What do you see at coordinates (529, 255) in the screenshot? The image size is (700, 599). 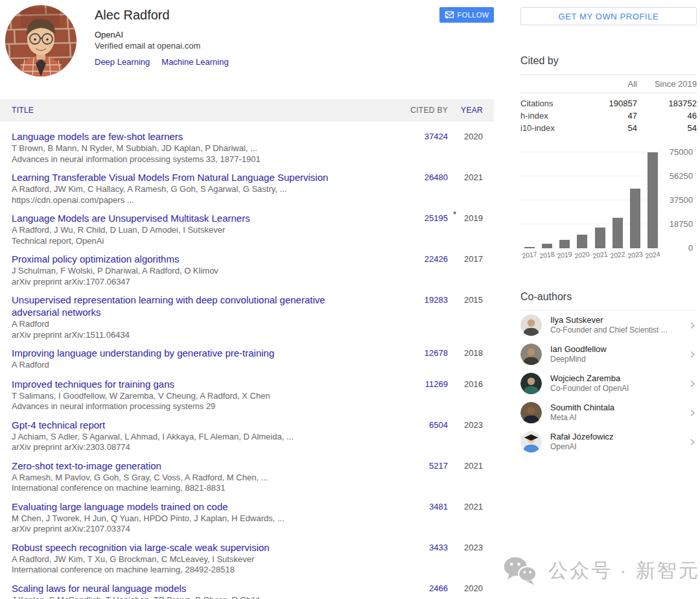 I see `chart-x-tick: 2017` at bounding box center [529, 255].